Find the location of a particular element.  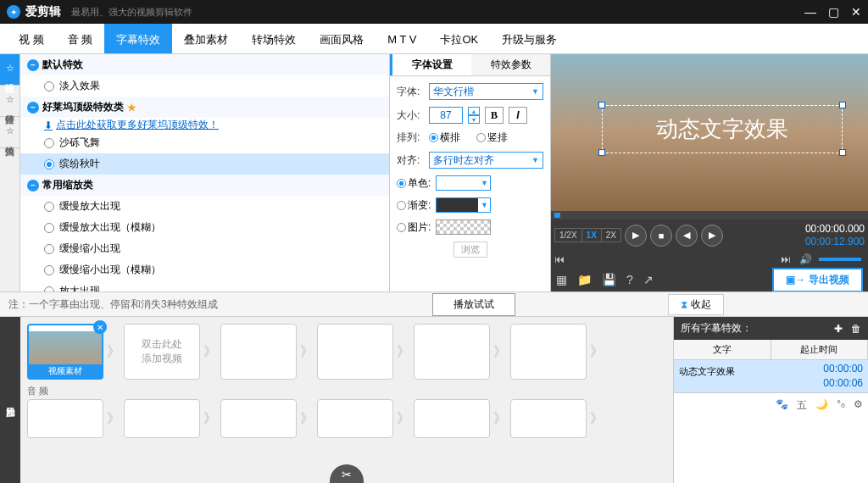

tab-7: 卡拉OK is located at coordinates (459, 39).